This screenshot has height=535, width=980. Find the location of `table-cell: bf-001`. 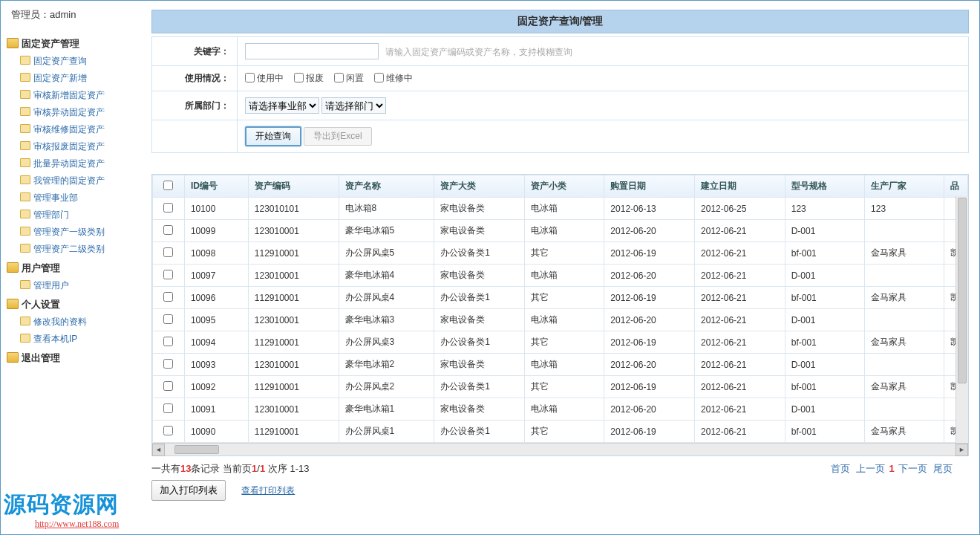

table-cell: bf-001 is located at coordinates (824, 343).